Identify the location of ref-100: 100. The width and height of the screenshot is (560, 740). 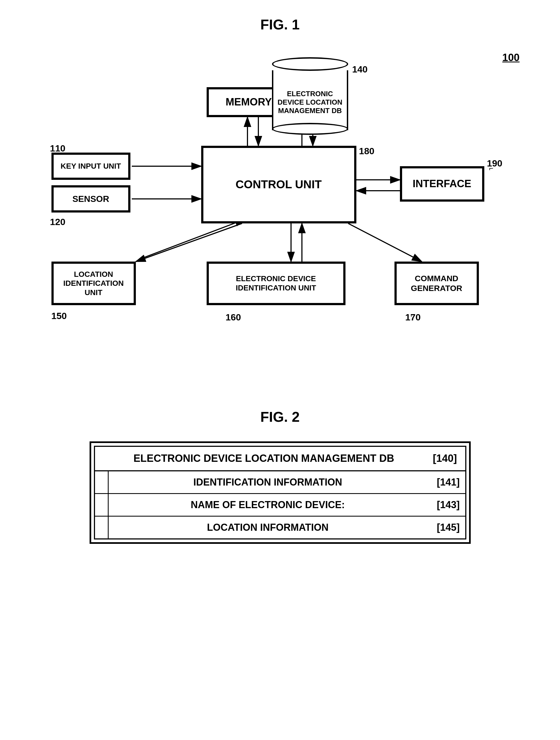
(511, 58).